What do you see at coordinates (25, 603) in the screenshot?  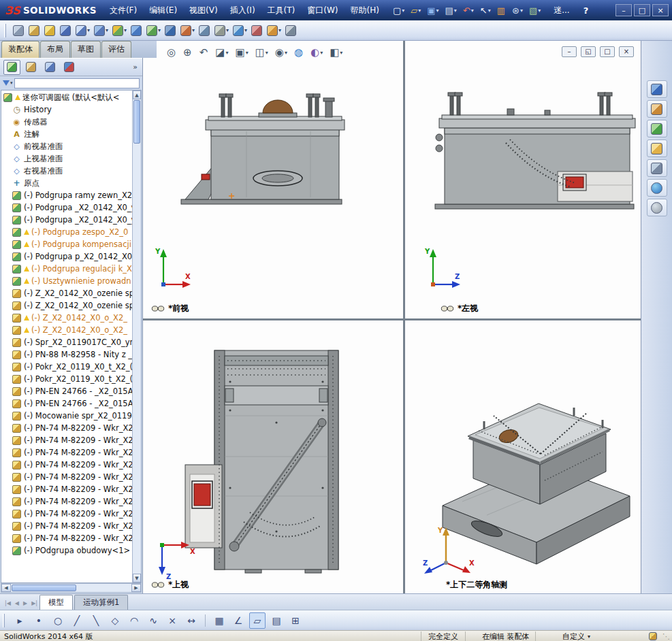 I see `next-tab-button: ▶` at bounding box center [25, 603].